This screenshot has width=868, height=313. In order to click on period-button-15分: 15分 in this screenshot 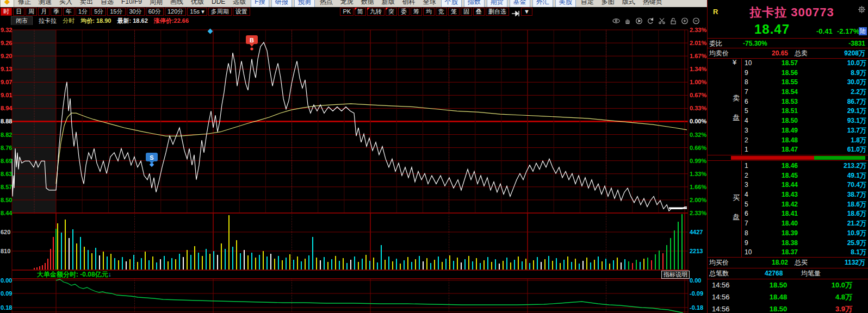, I will do `click(116, 12)`.